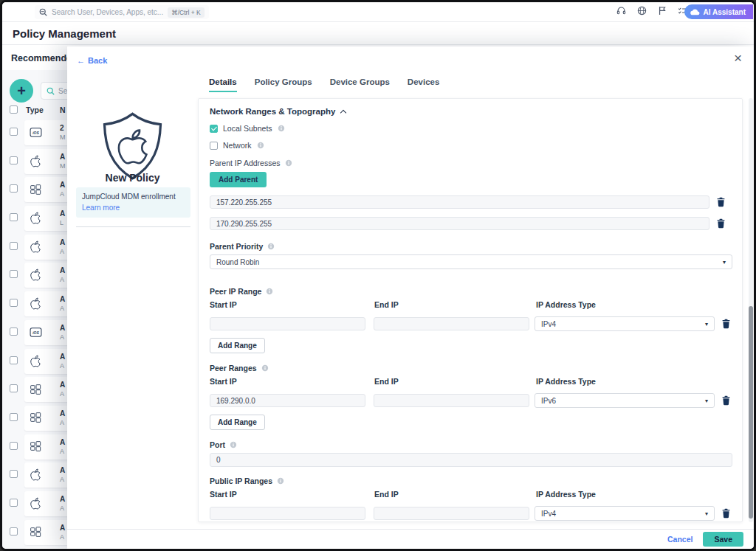 The height and width of the screenshot is (551, 756). Describe the element at coordinates (459, 202) in the screenshot. I see `parent-ip-input-1: 157.220.255.255` at that location.